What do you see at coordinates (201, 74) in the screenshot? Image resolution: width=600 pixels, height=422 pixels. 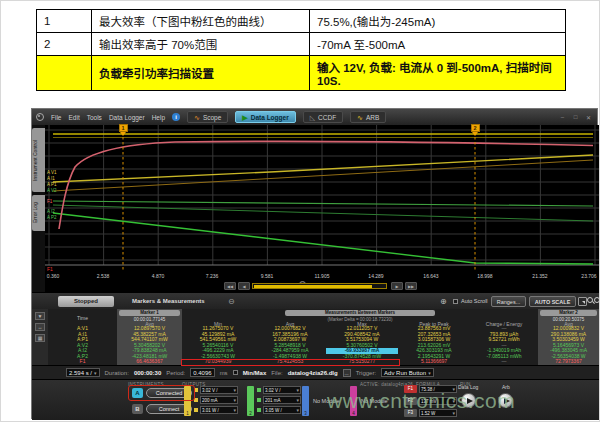 I see `row-desc: 负载牵引功率扫描设置` at bounding box center [201, 74].